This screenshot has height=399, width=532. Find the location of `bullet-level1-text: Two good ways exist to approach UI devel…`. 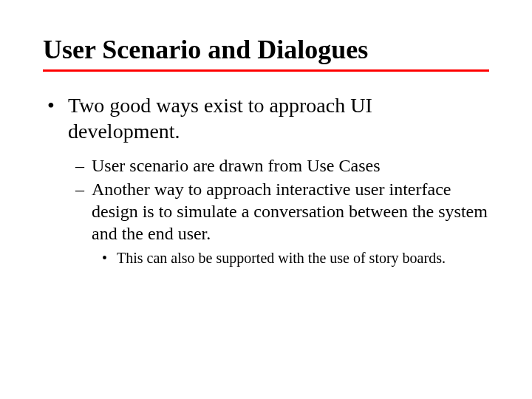

bullet-level1-text: Two good ways exist to approach UI devel… is located at coordinates (220, 118).